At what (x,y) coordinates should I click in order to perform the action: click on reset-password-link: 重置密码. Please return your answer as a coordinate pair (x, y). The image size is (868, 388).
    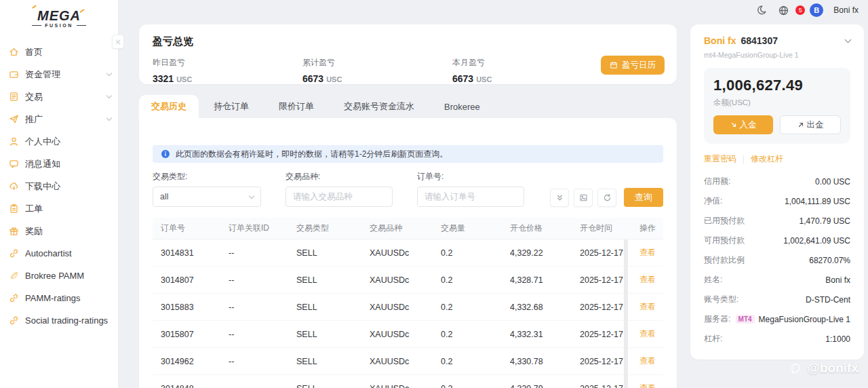
    Looking at the image, I should click on (720, 159).